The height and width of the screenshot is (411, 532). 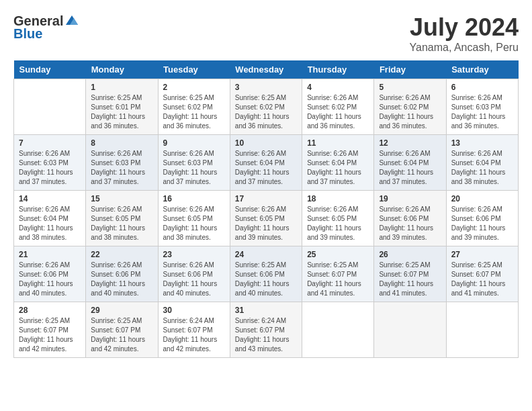 What do you see at coordinates (194, 310) in the screenshot?
I see `day-number: 30` at bounding box center [194, 310].